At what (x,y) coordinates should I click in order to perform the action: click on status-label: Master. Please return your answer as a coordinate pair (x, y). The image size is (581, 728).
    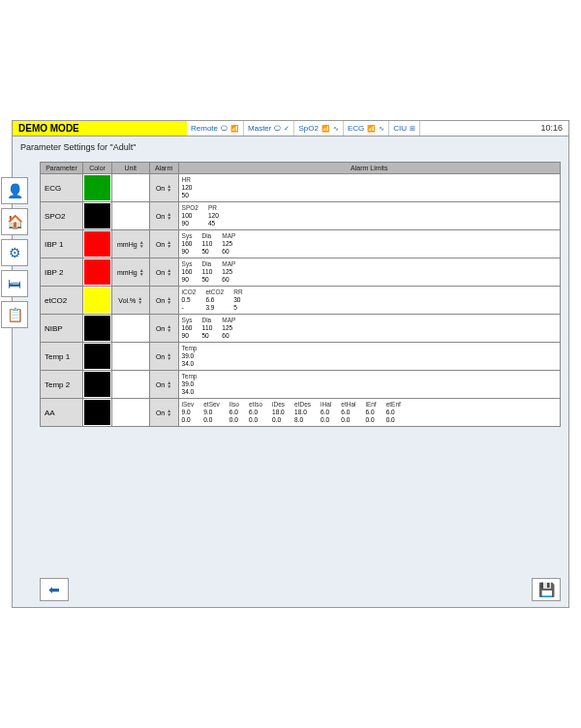
    Looking at the image, I should click on (260, 128).